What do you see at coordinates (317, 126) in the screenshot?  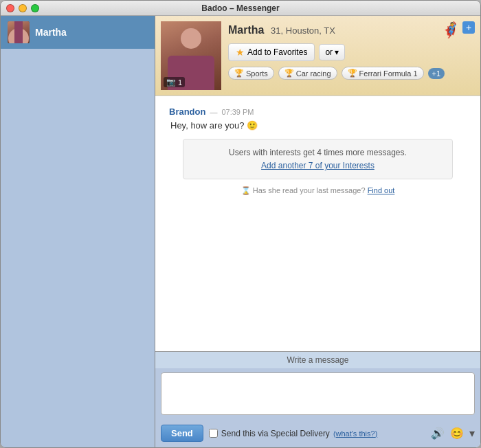 I see `message-text: Hey, how are you? 🙂` at bounding box center [317, 126].